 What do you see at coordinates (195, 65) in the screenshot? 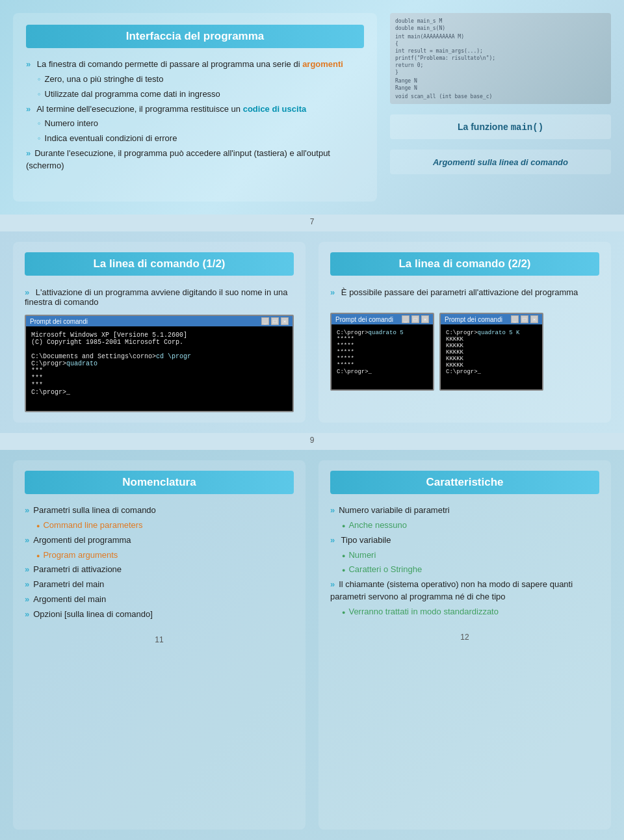
I see `bullet-1: La finestra di comando permette di passa…` at bounding box center [195, 65].